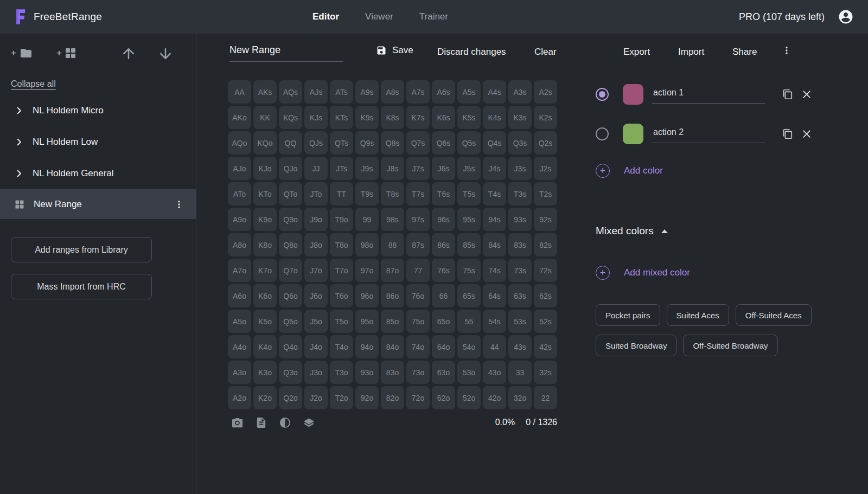  I want to click on hand-cell-KQs: KQs, so click(291, 117).